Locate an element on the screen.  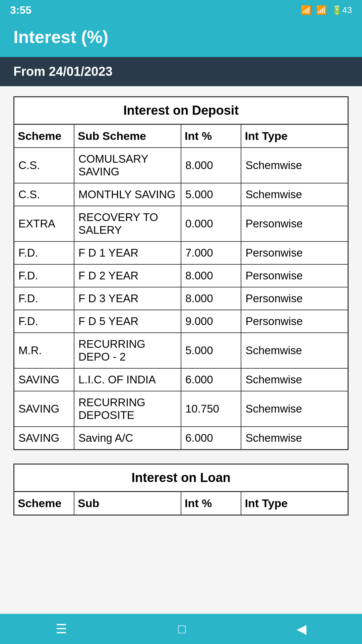
col-header-inttype: Int Type is located at coordinates (294, 136).